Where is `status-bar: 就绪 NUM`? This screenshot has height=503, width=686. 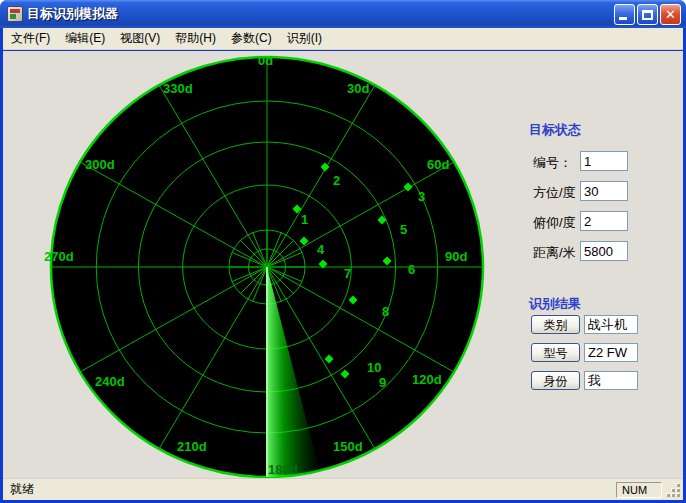
status-bar: 就绪 NUM is located at coordinates (343, 489).